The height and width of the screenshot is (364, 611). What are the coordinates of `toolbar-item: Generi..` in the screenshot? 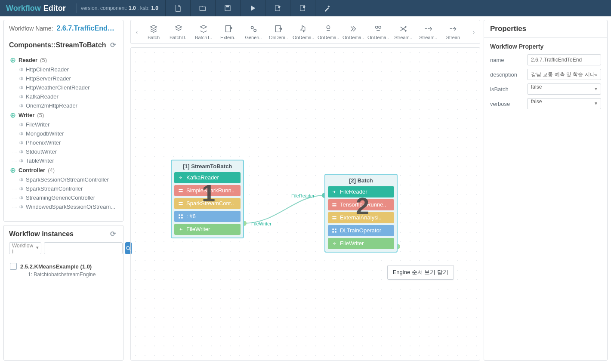 It's located at (253, 32).